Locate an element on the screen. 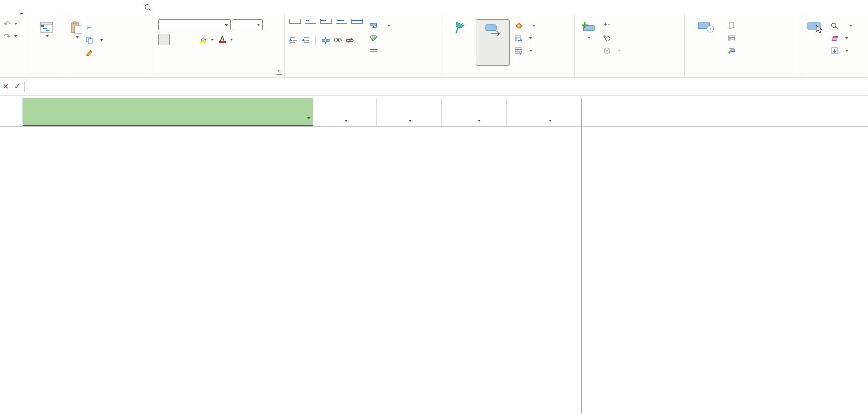 The image size is (868, 414). find-button is located at coordinates (841, 26).